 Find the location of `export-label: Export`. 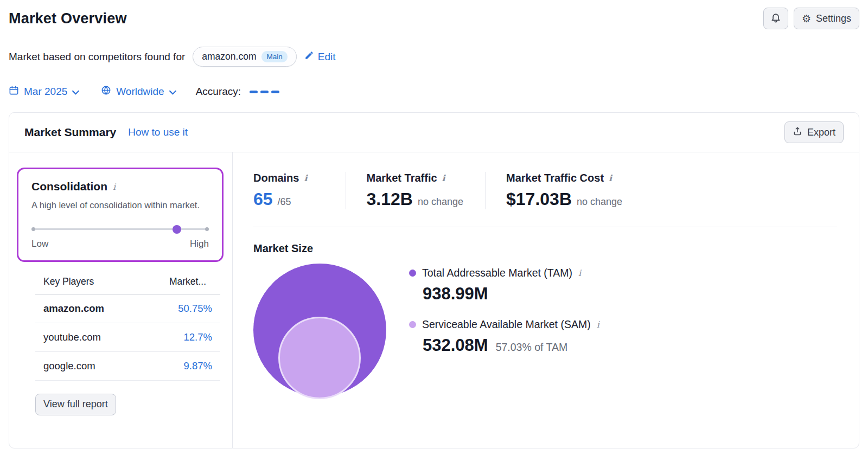

export-label: Export is located at coordinates (821, 132).